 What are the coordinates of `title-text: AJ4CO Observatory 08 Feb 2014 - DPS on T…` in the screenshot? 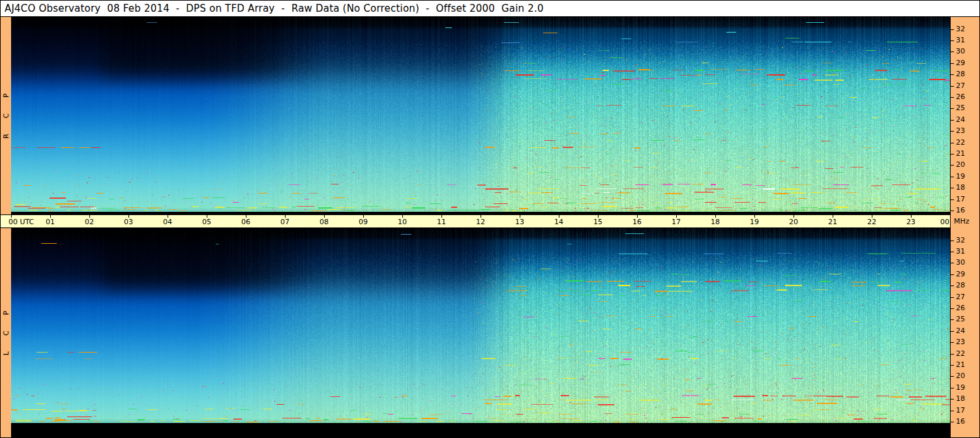 It's located at (274, 8).